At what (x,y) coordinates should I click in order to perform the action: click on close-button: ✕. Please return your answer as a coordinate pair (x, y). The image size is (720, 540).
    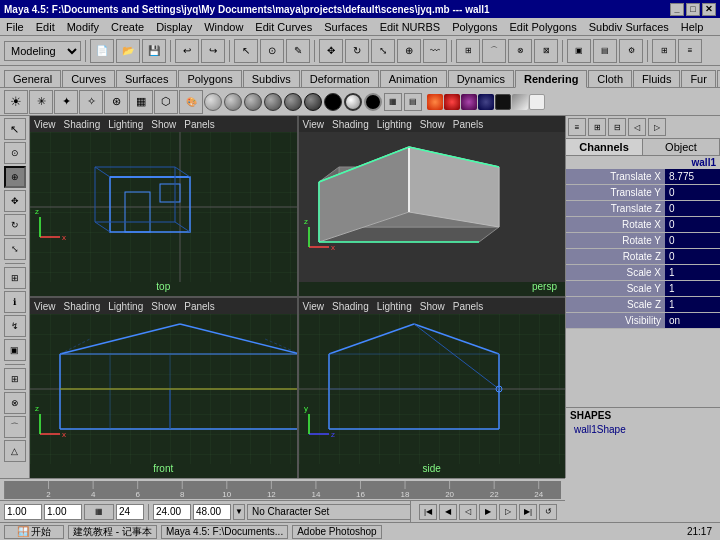
    Looking at the image, I should click on (709, 10).